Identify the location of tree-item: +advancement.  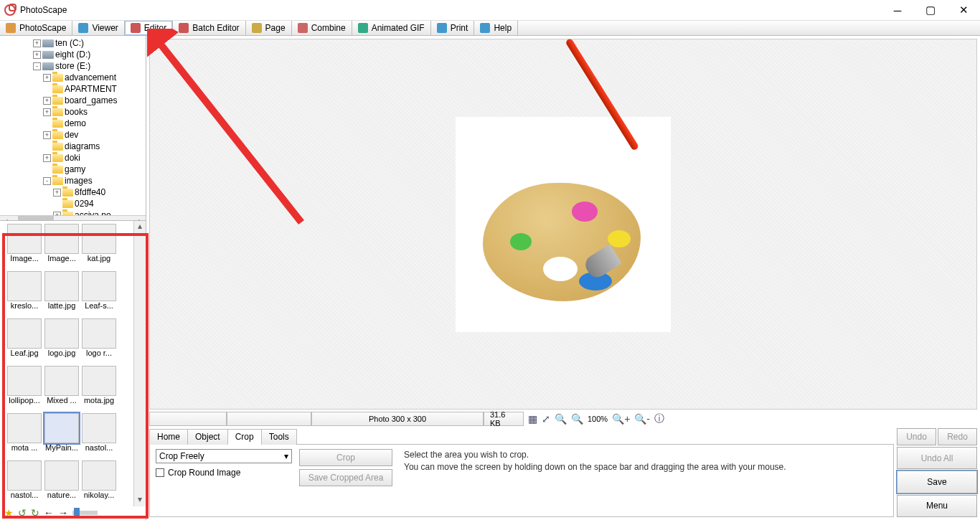
(75, 77).